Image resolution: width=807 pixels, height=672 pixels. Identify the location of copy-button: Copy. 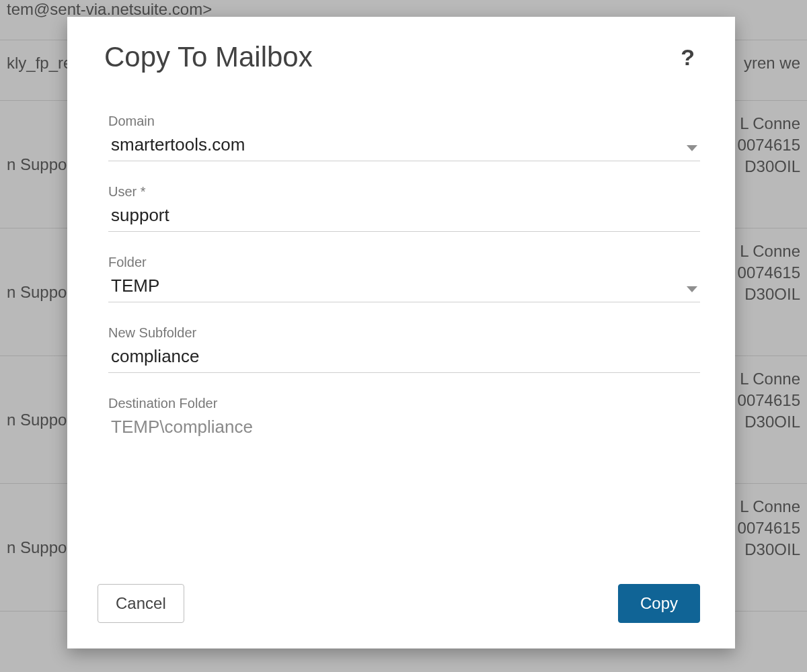
(659, 603).